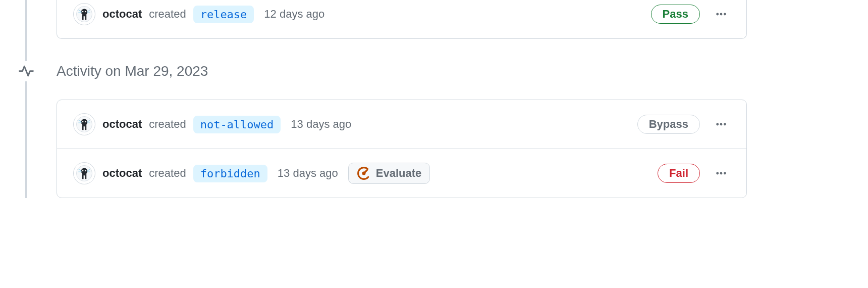 This screenshot has height=288, width=868. I want to click on activity-row: octocat created forbidden 13 days ago Ev…, so click(402, 173).